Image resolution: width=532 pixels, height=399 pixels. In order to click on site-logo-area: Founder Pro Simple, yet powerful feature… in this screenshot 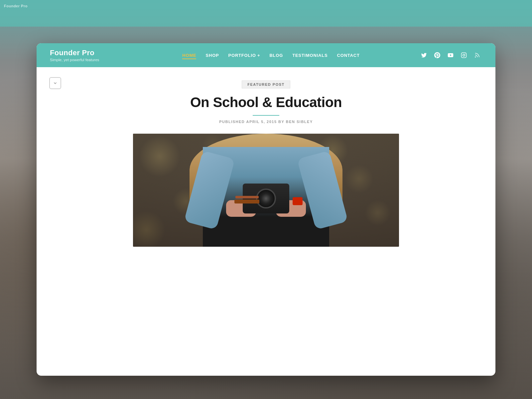, I will do `click(83, 55)`.